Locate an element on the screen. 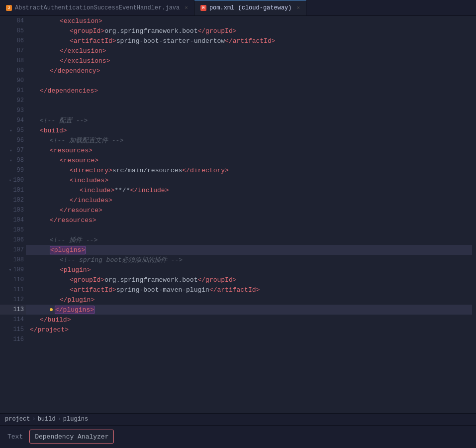 This screenshot has width=476, height=448. line-num-89: 89 is located at coordinates (19, 71).